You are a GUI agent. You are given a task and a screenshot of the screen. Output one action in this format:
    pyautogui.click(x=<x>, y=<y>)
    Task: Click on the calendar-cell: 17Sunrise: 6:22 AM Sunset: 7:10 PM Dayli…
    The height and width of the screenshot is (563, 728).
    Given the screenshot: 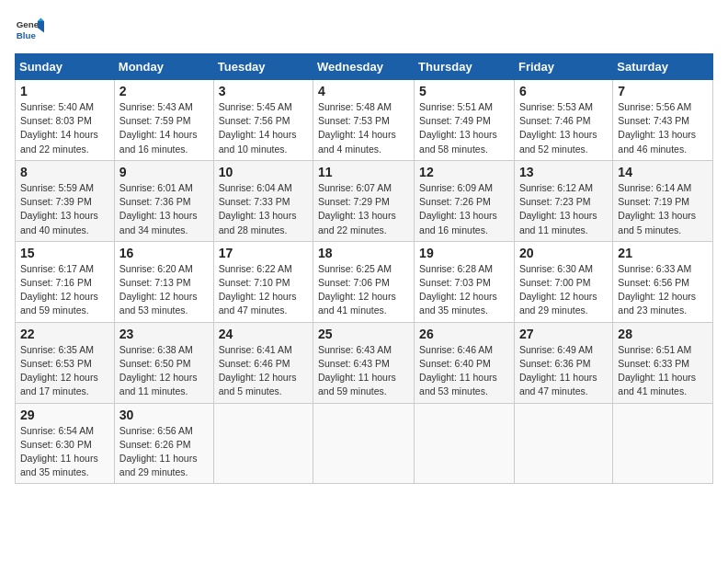 What is the action you would take?
    pyautogui.click(x=263, y=282)
    